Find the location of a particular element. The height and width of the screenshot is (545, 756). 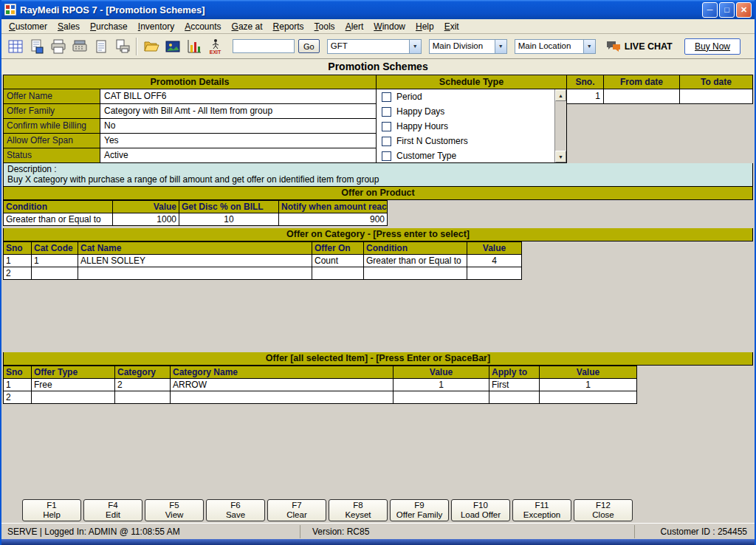

cell-value: 4 is located at coordinates (495, 261).